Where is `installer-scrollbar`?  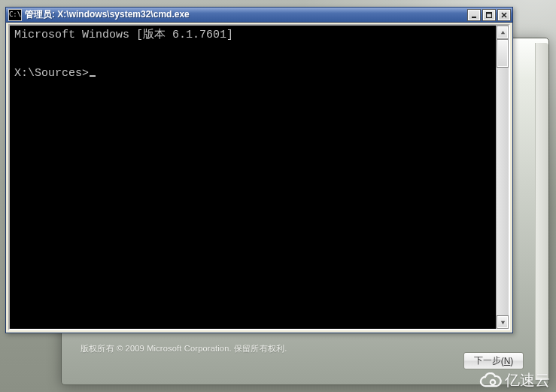
installer-scrollbar is located at coordinates (542, 211).